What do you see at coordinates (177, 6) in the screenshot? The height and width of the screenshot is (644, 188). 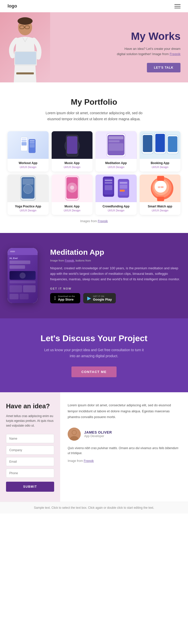 I see `hamburger-menu` at bounding box center [177, 6].